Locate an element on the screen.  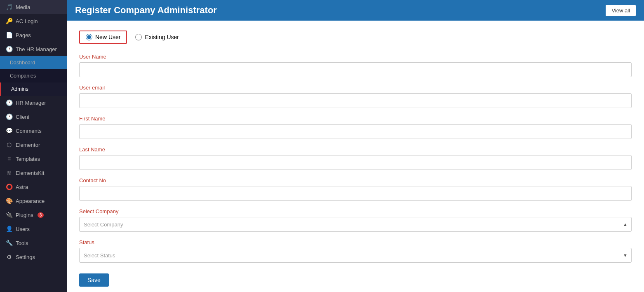
user-name-group: User Name is located at coordinates (355, 65).